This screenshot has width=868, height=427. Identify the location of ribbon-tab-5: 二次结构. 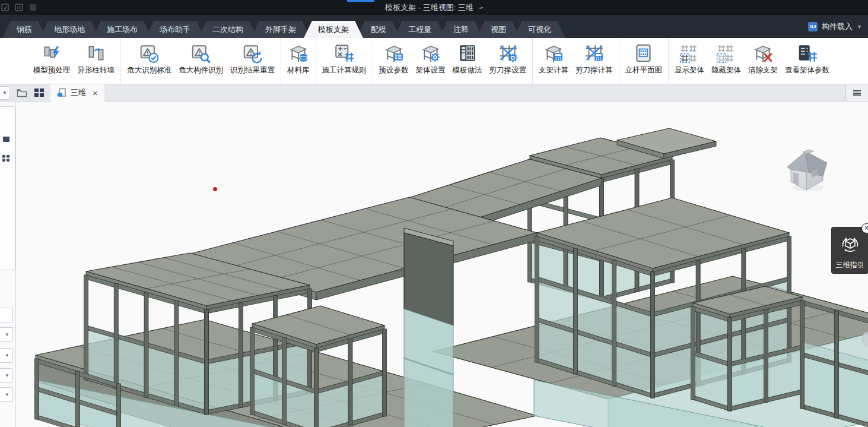
(228, 30).